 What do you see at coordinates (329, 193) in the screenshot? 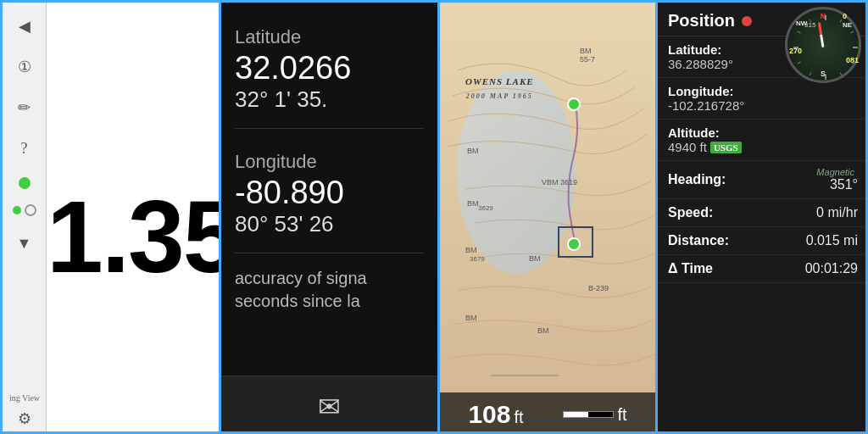
I see `longitude-decimal: -80.890` at bounding box center [329, 193].